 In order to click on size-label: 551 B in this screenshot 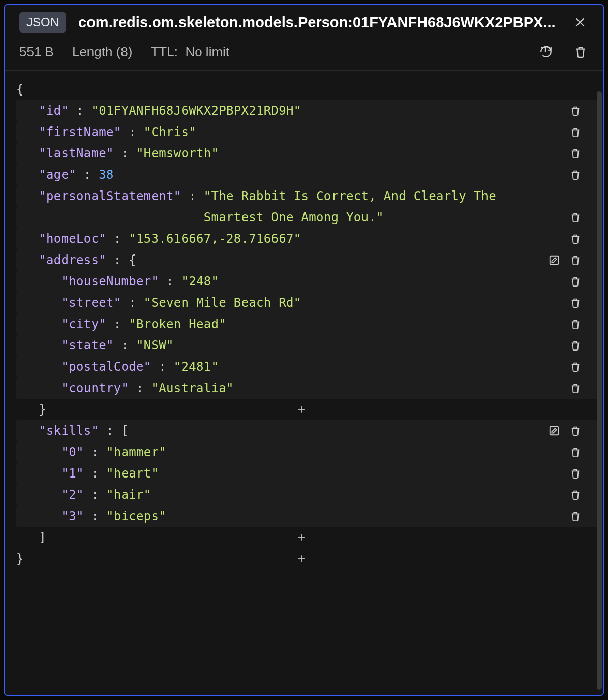, I will do `click(37, 52)`.